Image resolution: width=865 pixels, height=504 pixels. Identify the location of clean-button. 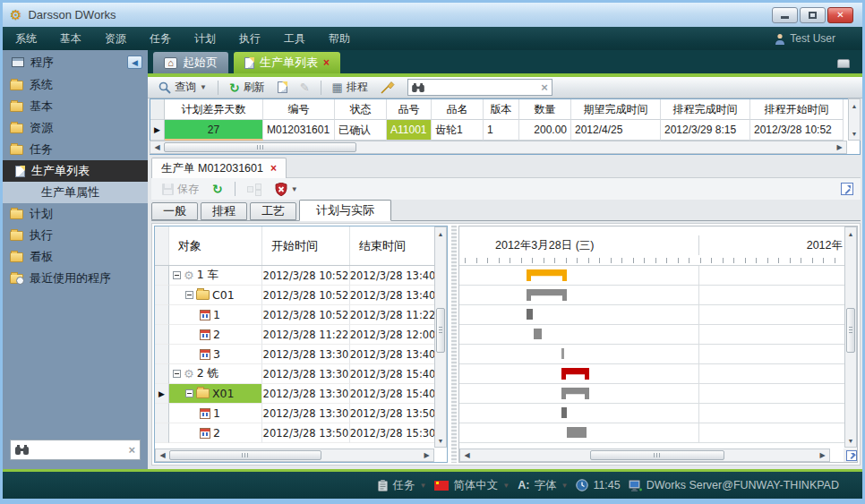
(388, 88).